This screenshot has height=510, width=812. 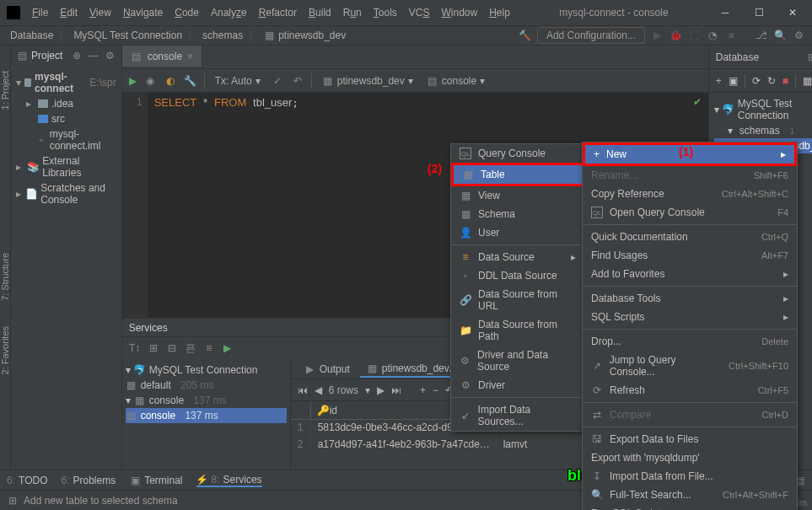 I want to click on menu-run: Run, so click(x=352, y=13).